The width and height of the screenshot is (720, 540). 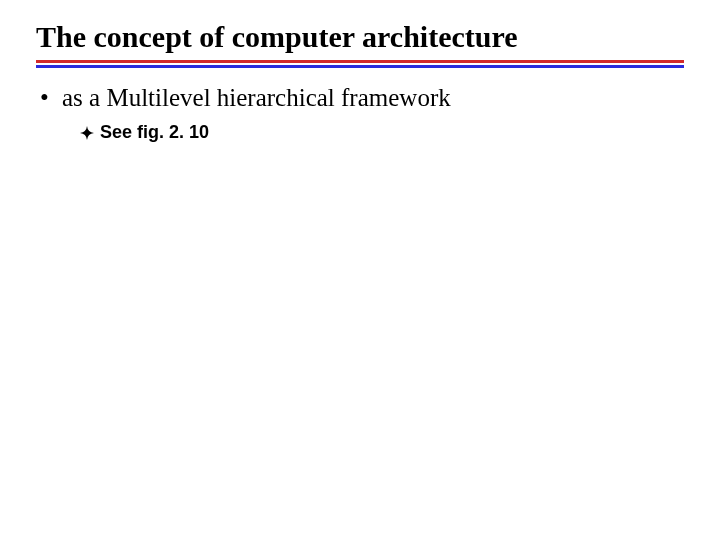 I want to click on bullet-level-1: • as a Multilevel hierarchical framework, so click(x=362, y=98).